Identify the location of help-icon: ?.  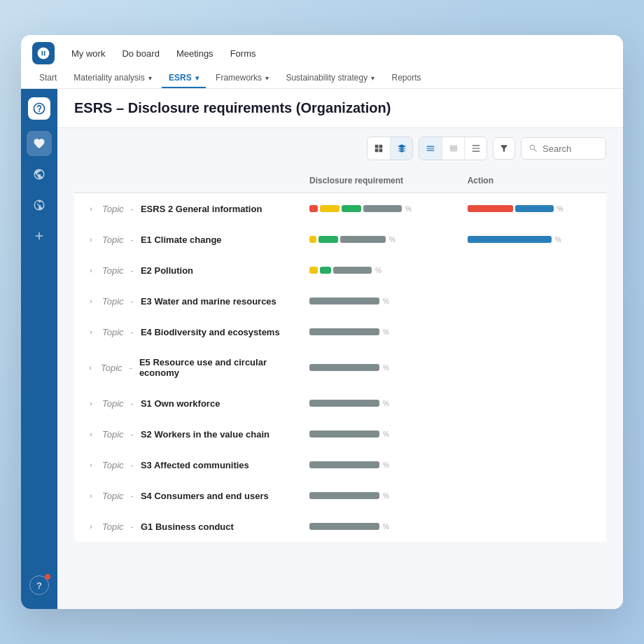
(39, 585).